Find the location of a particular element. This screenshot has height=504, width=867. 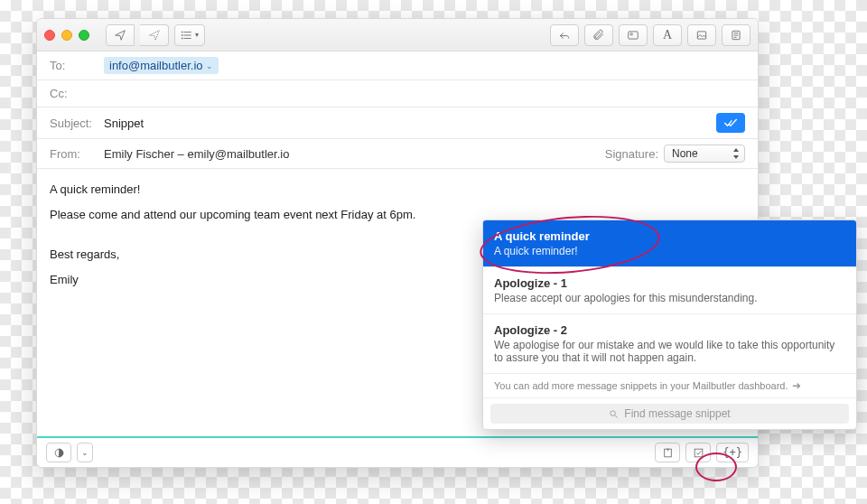

subject-label: Subject: is located at coordinates (73, 123).